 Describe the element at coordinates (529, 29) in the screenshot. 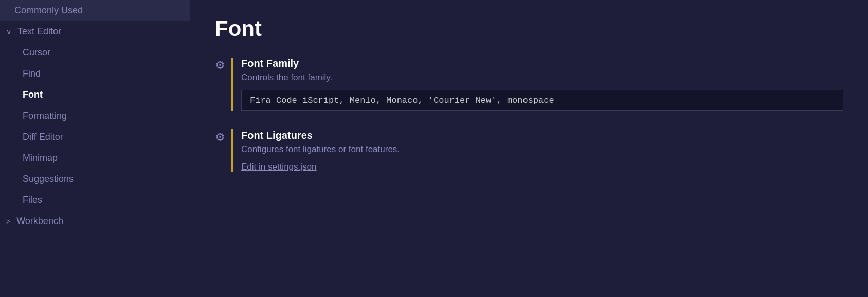

I see `page-title: Font` at that location.